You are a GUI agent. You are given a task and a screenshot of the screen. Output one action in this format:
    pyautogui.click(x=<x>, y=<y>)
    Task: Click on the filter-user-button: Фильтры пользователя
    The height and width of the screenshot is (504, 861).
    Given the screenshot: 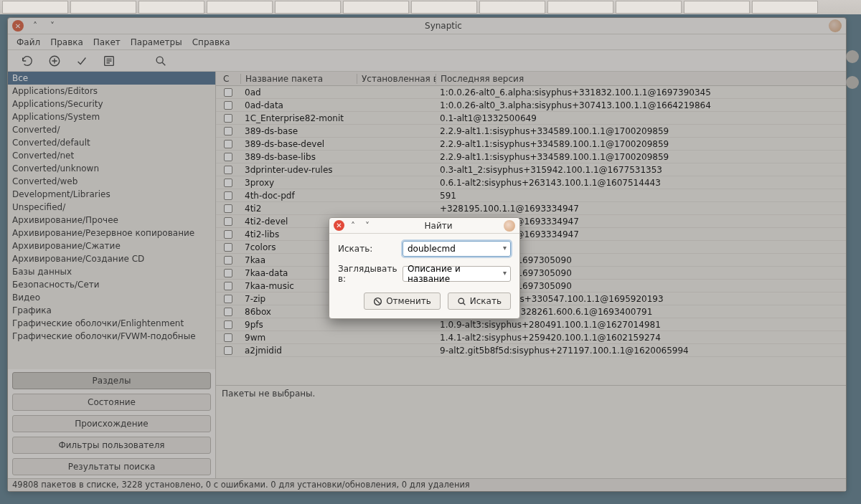 What is the action you would take?
    pyautogui.click(x=112, y=445)
    